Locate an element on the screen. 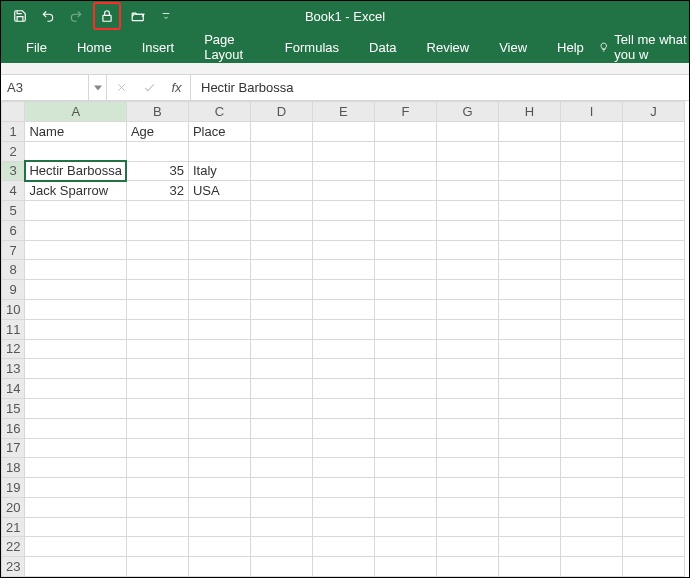 The height and width of the screenshot is (578, 690). cell-H23 is located at coordinates (529, 567).